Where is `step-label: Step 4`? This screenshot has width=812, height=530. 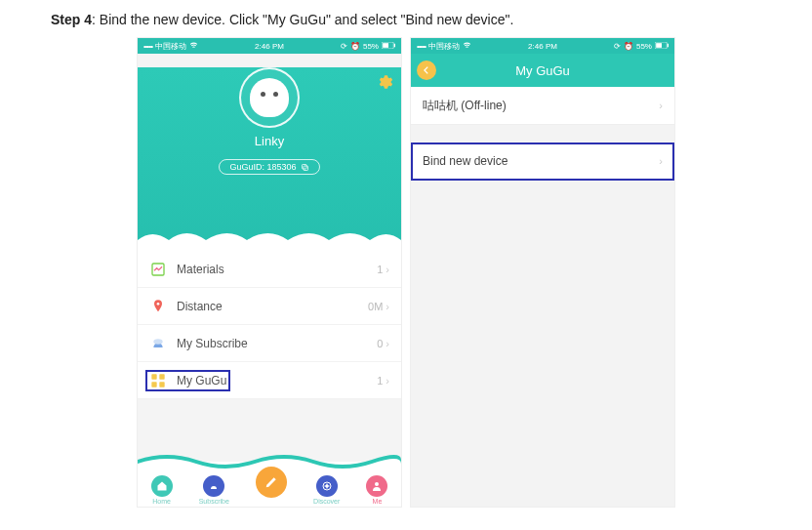 step-label: Step 4 is located at coordinates (71, 20).